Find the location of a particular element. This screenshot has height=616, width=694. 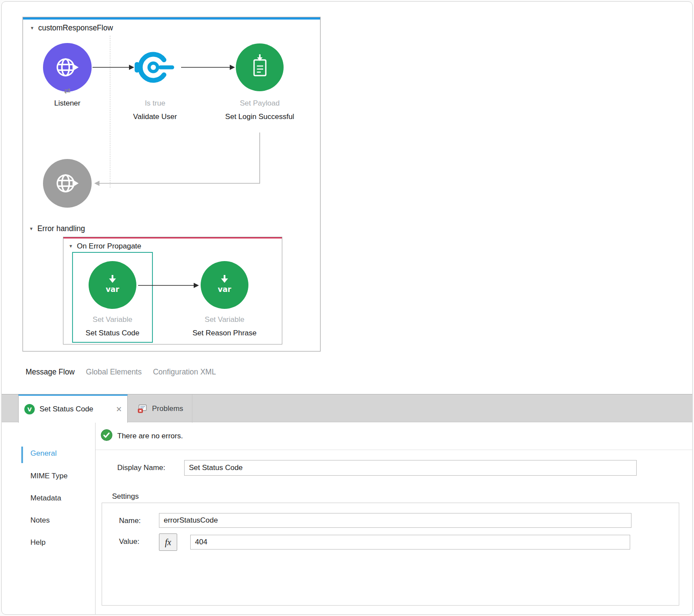

validate-node-label: Validate User is located at coordinates (155, 117).